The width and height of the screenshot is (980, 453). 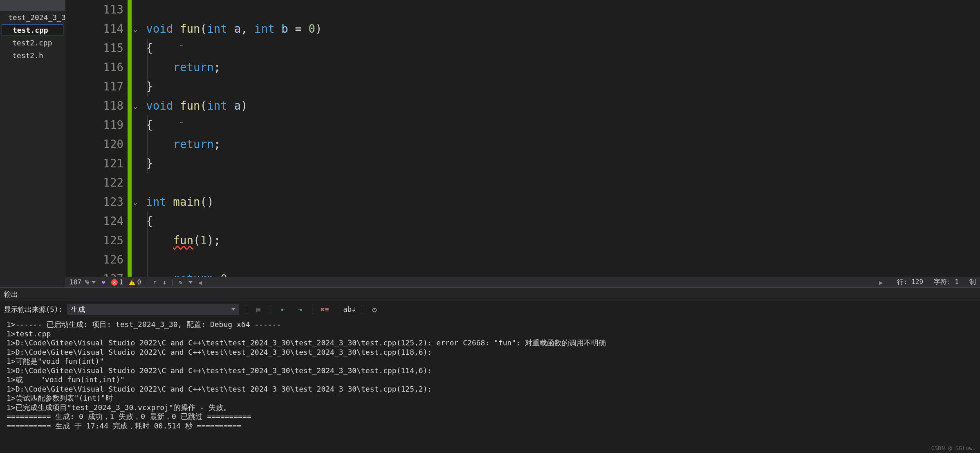 What do you see at coordinates (110, 125) in the screenshot?
I see `line-number: 119` at bounding box center [110, 125].